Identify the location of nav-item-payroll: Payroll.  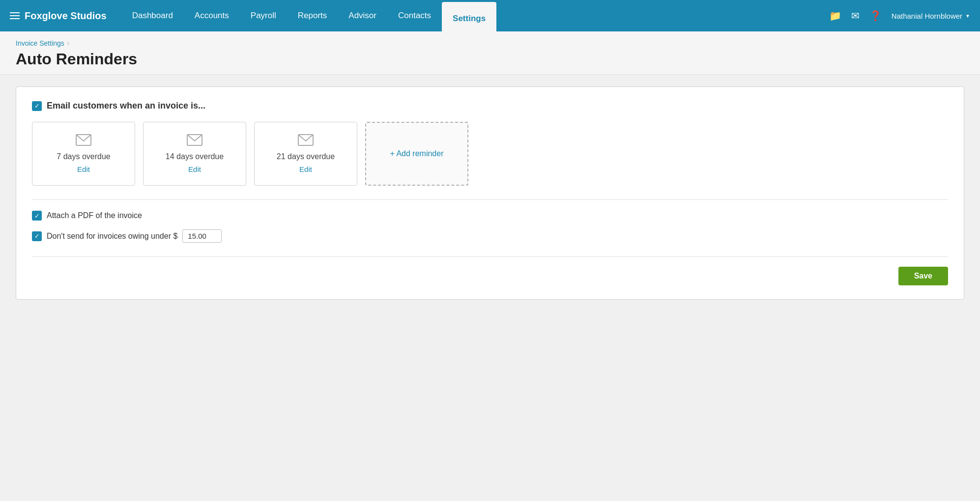
(263, 16).